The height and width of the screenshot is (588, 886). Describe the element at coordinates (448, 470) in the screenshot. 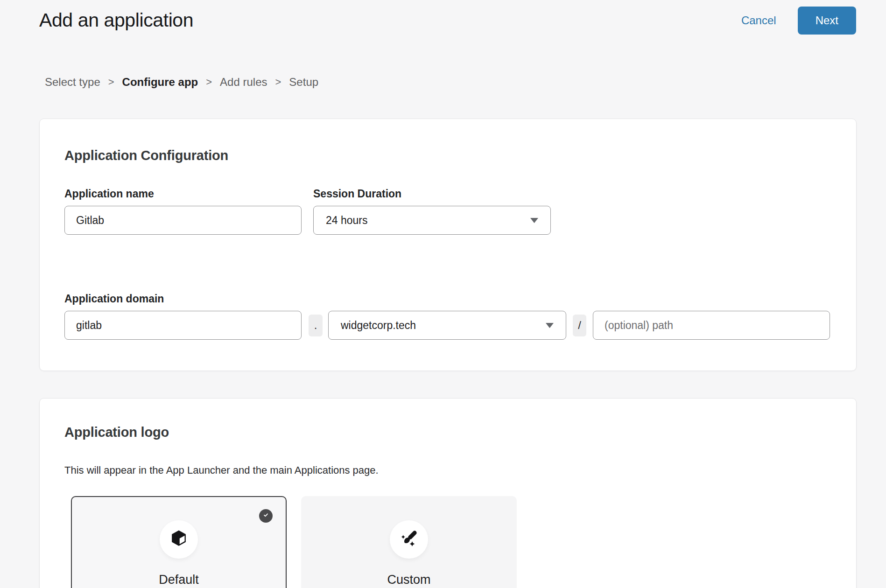

I see `logo-card-description: This will appear in the App Launcher and…` at that location.